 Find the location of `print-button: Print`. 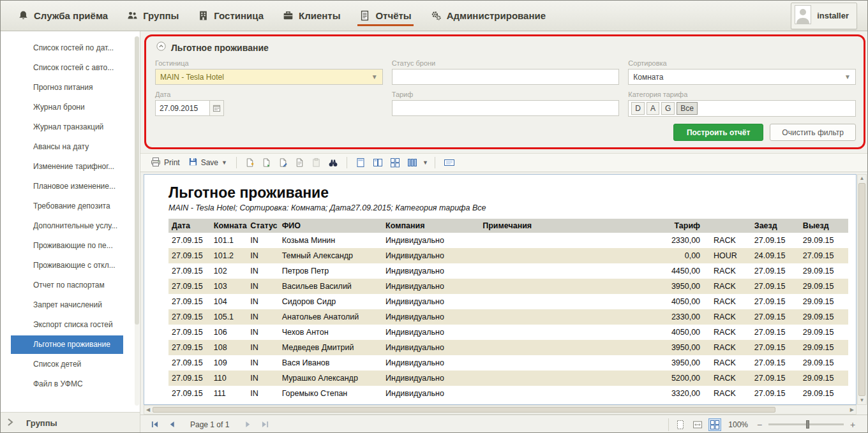

print-button: Print is located at coordinates (165, 163).